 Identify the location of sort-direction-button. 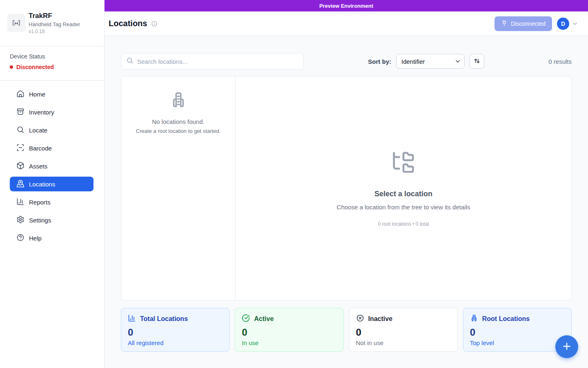
(477, 61).